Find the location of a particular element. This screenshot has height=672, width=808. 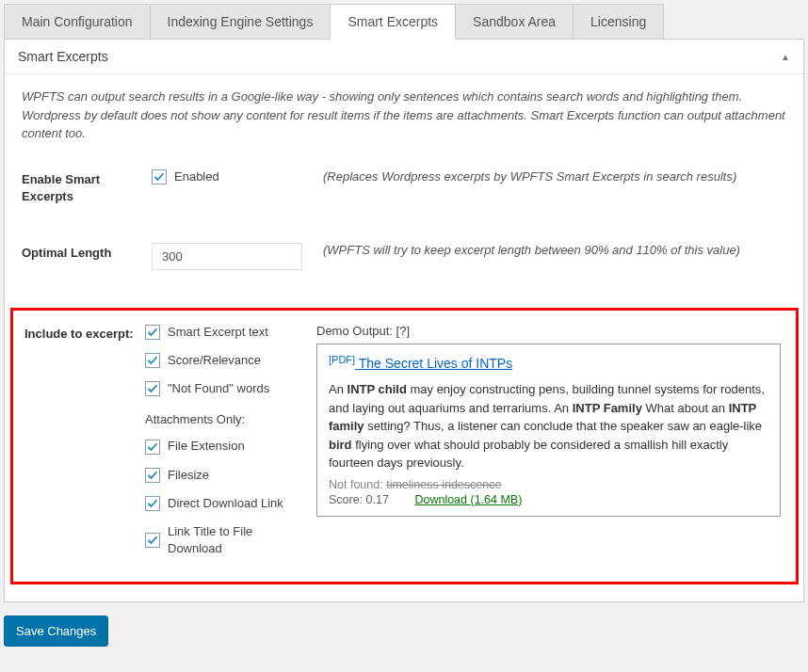

filesize-label: Filesize is located at coordinates (188, 475).